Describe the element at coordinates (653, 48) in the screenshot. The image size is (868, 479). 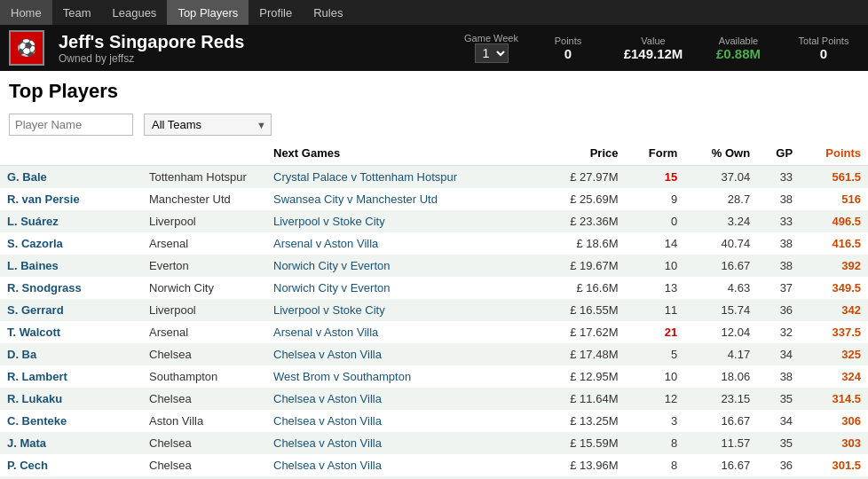
I see `value-block: Value £149.12M` at that location.